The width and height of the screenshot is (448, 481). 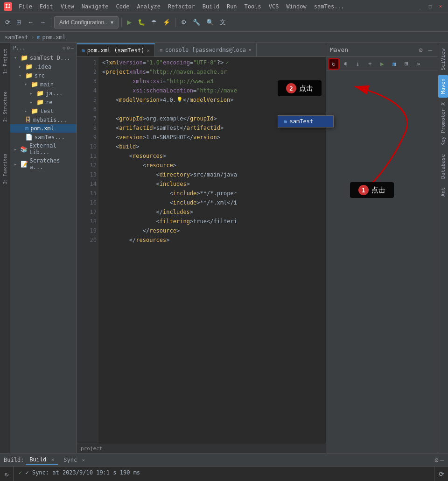 What do you see at coordinates (382, 50) in the screenshot?
I see `maven-header: Maven ⚙ —` at bounding box center [382, 50].